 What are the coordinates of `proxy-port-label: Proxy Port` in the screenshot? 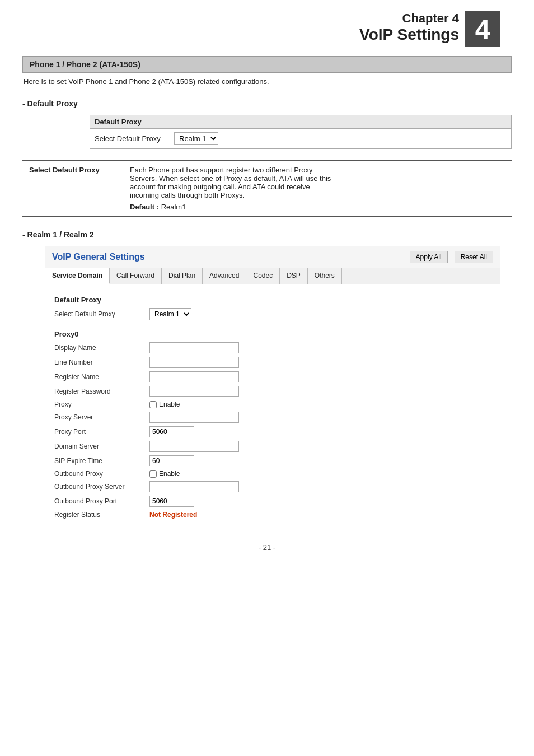 It's located at (102, 432).